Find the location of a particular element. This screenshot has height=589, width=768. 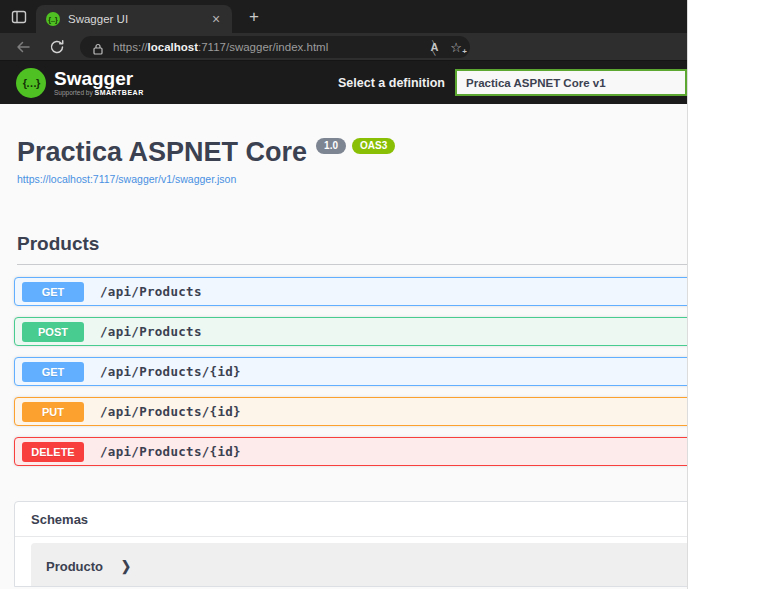

navigation-bar: https://localhost:7117/swagger/index.htm… is located at coordinates (344, 47).